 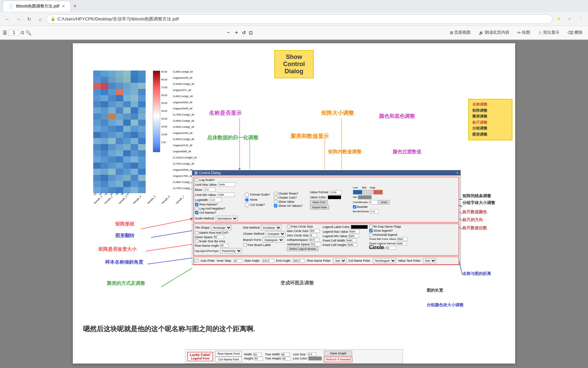 What do you see at coordinates (227, 218) in the screenshot?
I see `scale-method-select: Normalized None` at bounding box center [227, 218].